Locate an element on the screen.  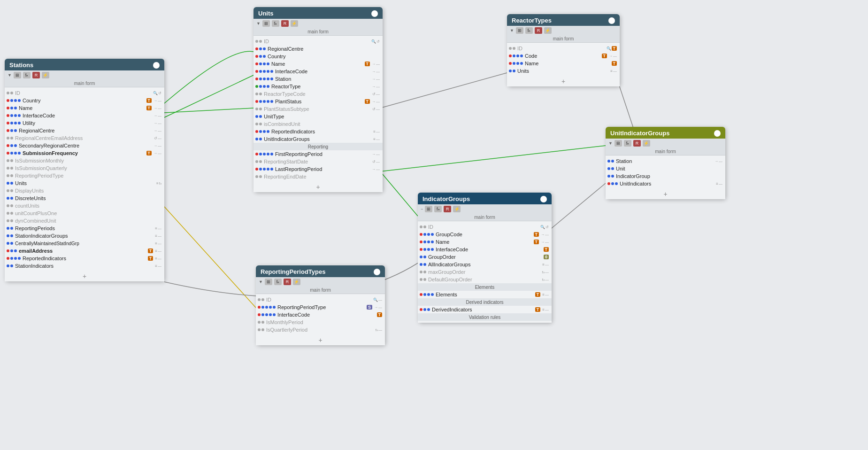
indicatorgroups-toolbar: − ⊞ fₙ R ⚡ is located at coordinates (484, 209).